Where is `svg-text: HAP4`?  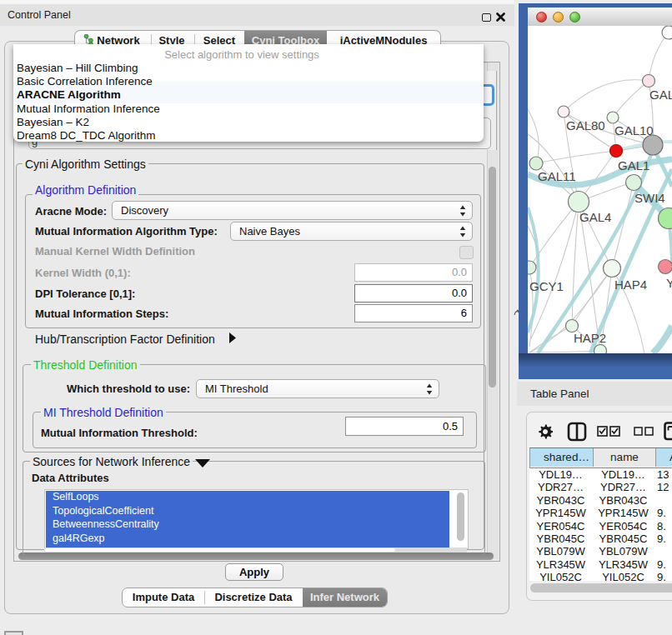 svg-text: HAP4 is located at coordinates (630, 285).